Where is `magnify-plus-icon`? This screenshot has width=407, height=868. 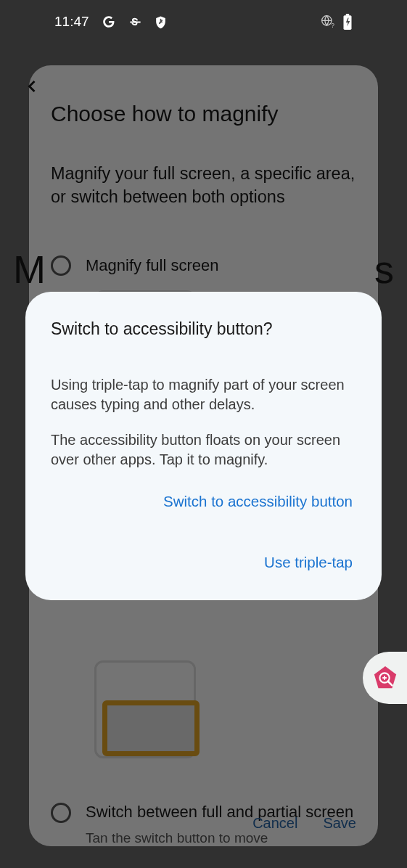 magnify-plus-icon is located at coordinates (385, 678).